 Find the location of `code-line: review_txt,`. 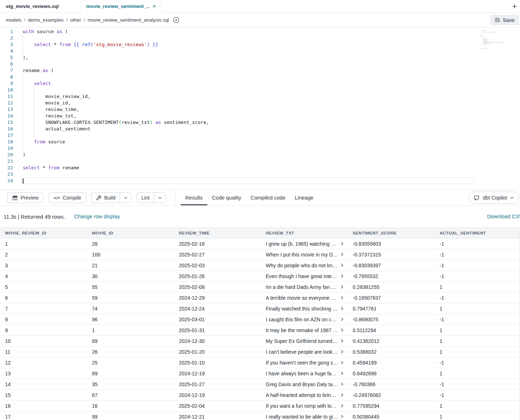

code-line: review_txt, is located at coordinates (250, 116).